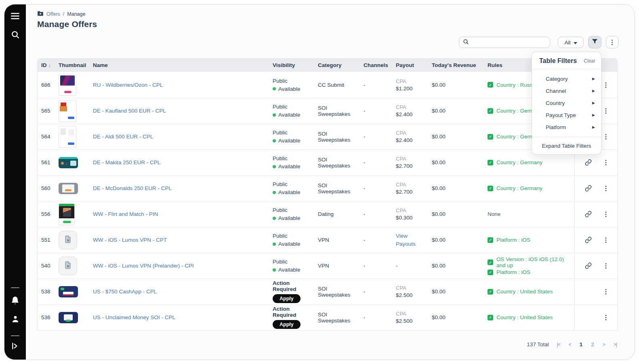  Describe the element at coordinates (289, 192) in the screenshot. I see `availability-label: Available` at that location.